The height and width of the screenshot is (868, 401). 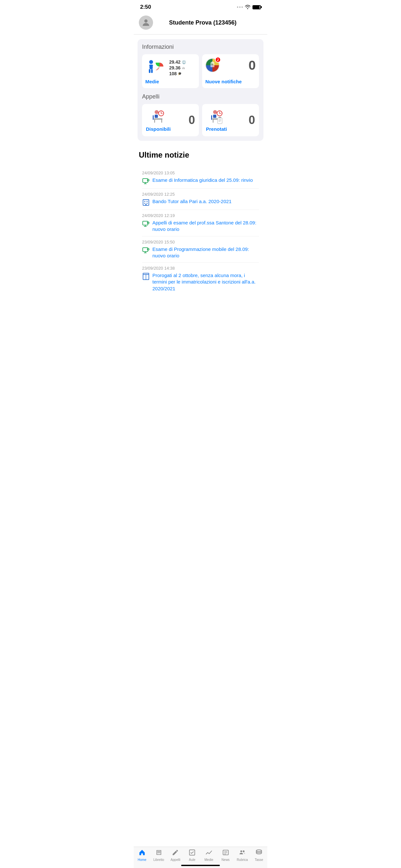 What do you see at coordinates (259, 853) in the screenshot?
I see `stack-icon` at bounding box center [259, 853].